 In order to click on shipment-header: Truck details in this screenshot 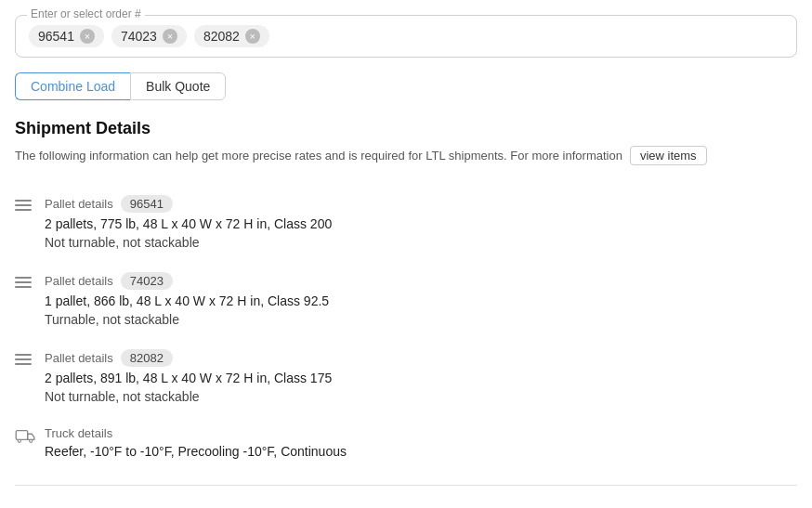, I will do `click(195, 433)`.